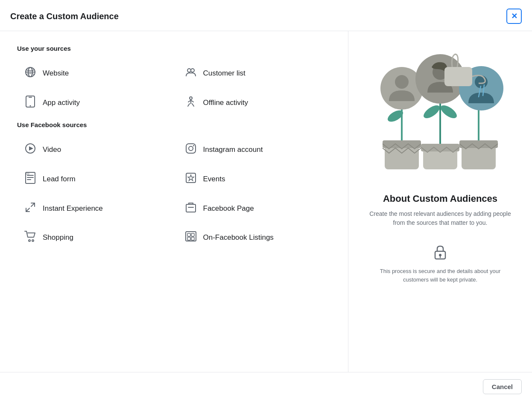 The width and height of the screenshot is (532, 401). What do you see at coordinates (233, 150) in the screenshot?
I see `instagram-account-label: Instagram account` at bounding box center [233, 150].